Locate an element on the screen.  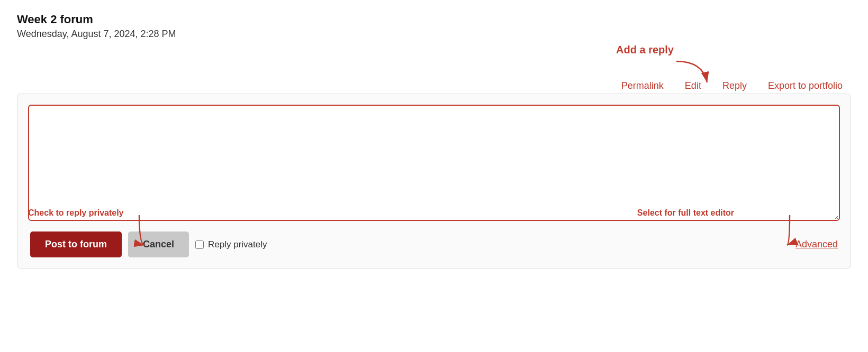
header-section: Week 2 forum Wednesday, August 7, 2024, … is located at coordinates (434, 26).